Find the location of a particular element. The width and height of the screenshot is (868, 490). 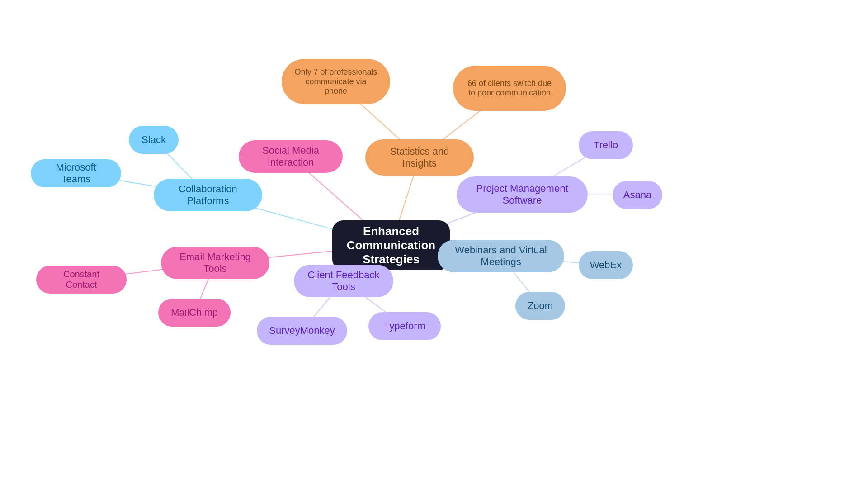

typeform-label: Typeform is located at coordinates (405, 326).